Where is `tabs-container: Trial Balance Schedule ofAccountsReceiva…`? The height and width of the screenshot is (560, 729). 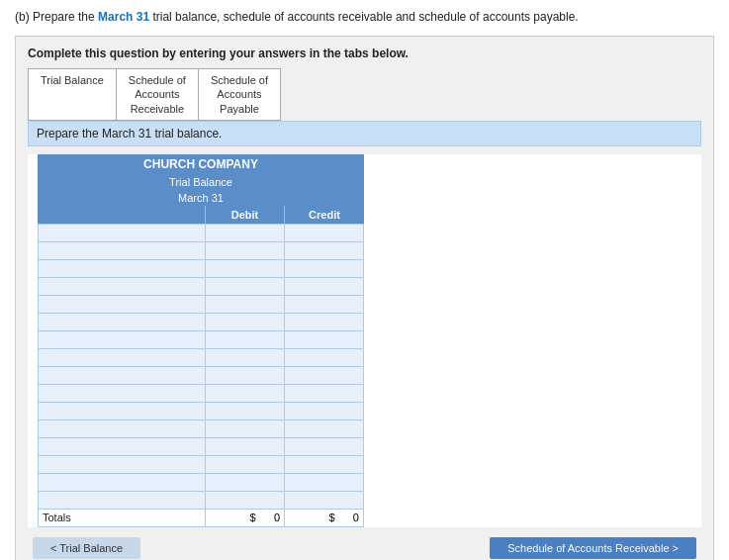
tabs-container: Trial Balance Schedule ofAccountsReceiva… is located at coordinates (154, 95).